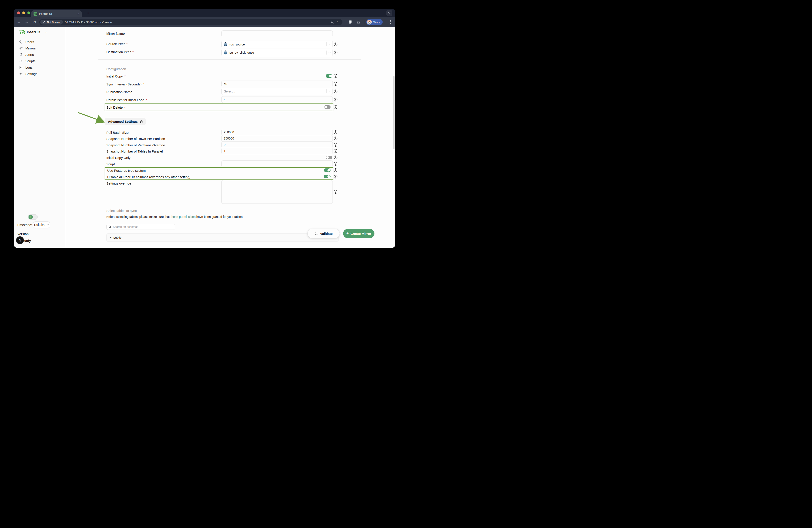  Describe the element at coordinates (225, 53) in the screenshot. I see `postgres-icon` at that location.